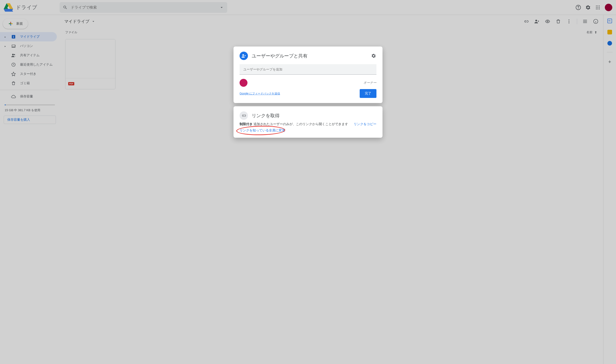 This screenshot has height=364, width=616. What do you see at coordinates (280, 56) in the screenshot?
I see `share-dialog-title: ユーザーやグループと共有` at bounding box center [280, 56].